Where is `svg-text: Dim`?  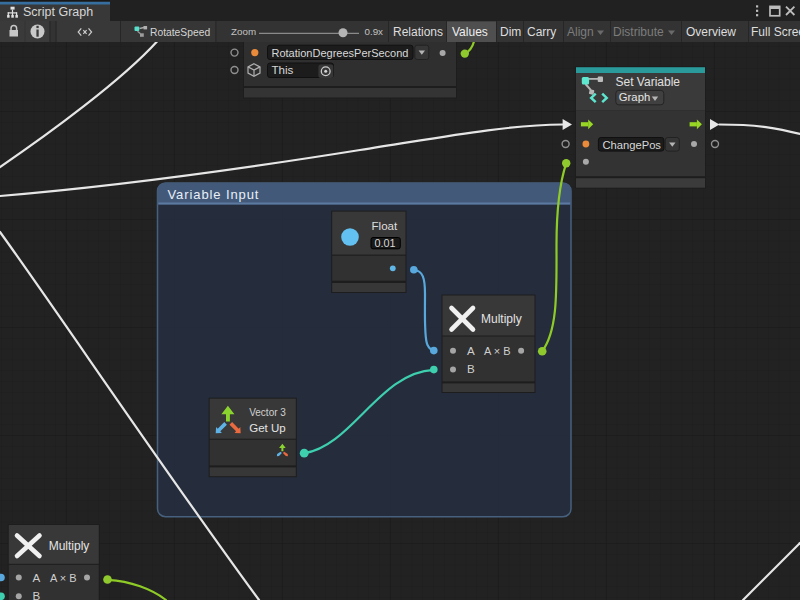
svg-text: Dim is located at coordinates (510, 32).